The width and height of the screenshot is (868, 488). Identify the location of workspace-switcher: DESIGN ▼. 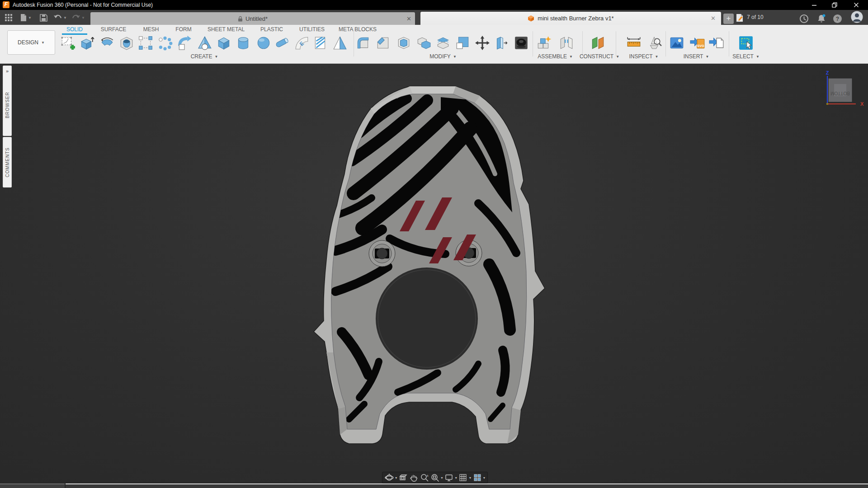
(31, 42).